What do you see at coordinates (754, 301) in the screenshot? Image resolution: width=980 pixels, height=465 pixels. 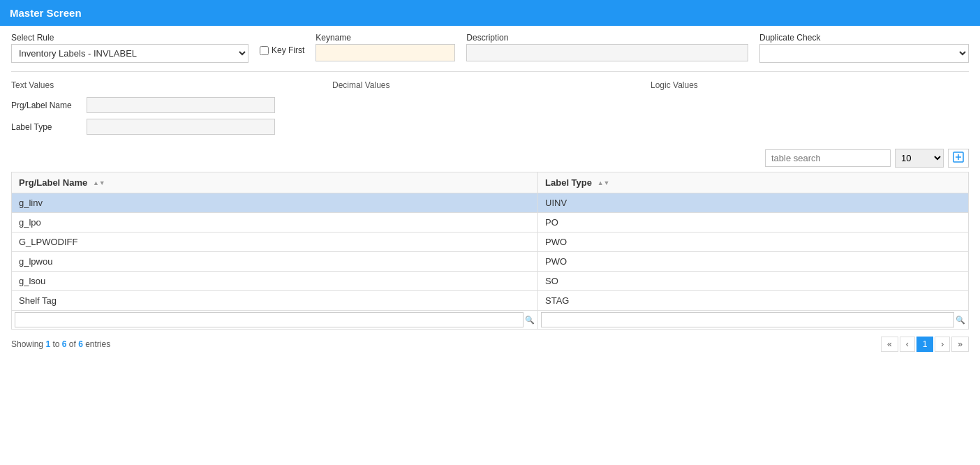 I see `cell-label-type: STAG` at bounding box center [754, 301].